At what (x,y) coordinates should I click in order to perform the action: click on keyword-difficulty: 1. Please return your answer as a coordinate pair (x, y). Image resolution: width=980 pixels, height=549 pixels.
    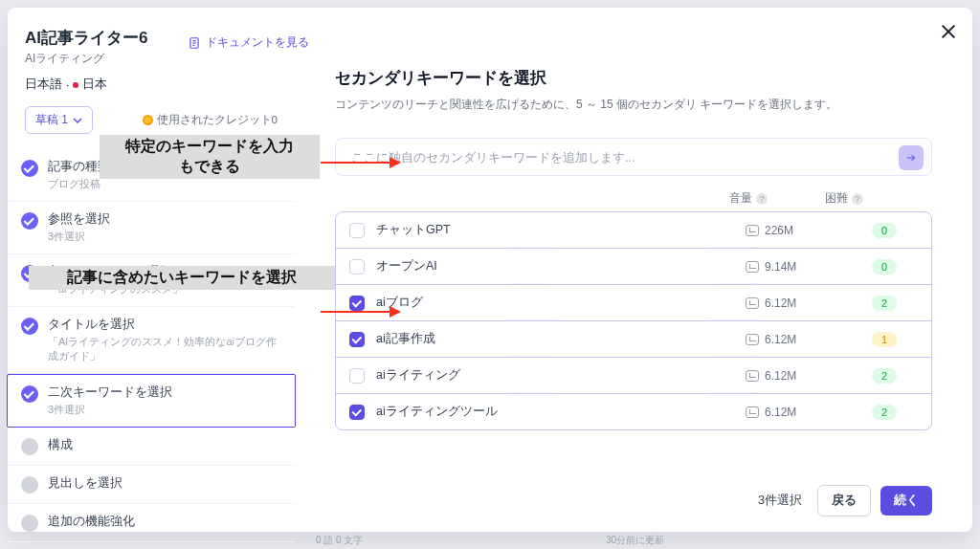
    Looking at the image, I should click on (884, 340).